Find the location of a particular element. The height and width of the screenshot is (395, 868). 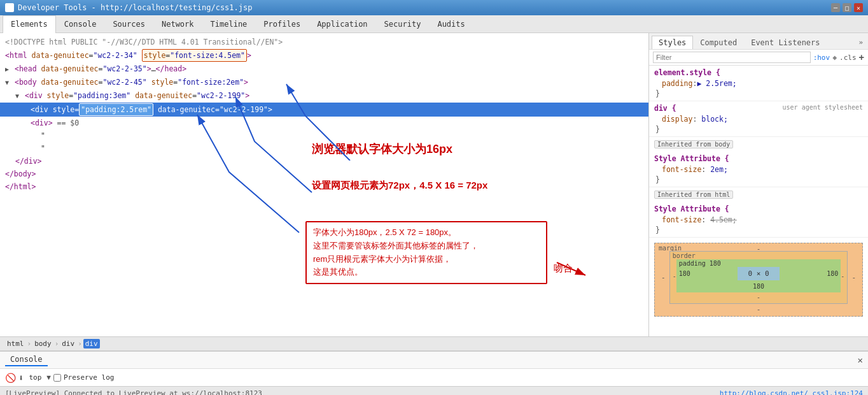

inherited-html-label-row: Inherited from html is located at coordinates (759, 195).